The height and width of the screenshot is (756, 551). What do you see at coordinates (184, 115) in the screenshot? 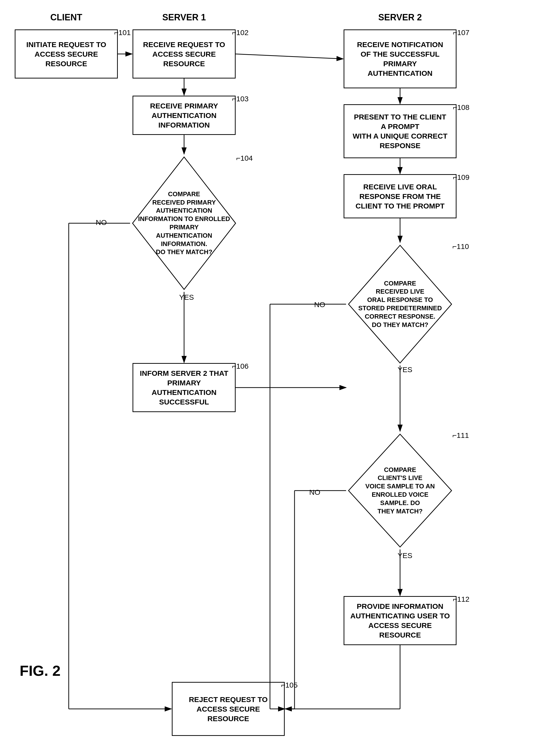
I see `box-103: RECEIVE PRIMARY AUTHENTICATION INFORMATI…` at bounding box center [184, 115].